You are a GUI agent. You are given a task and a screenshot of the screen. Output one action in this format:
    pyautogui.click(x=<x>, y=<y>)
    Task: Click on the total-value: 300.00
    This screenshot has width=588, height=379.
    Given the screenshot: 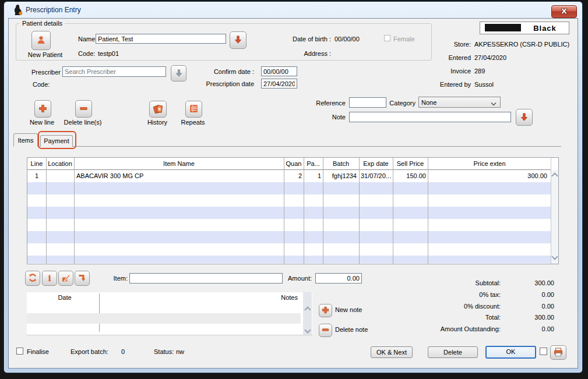 What is the action you would take?
    pyautogui.click(x=528, y=318)
    